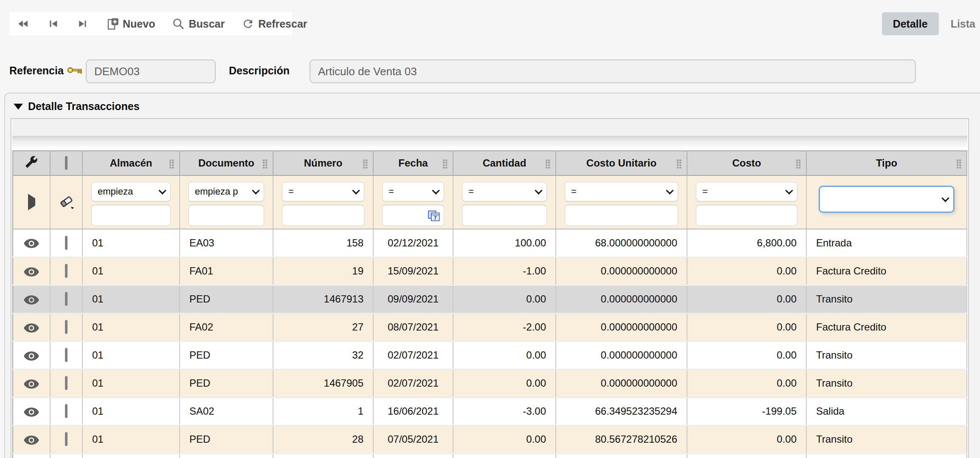  Describe the element at coordinates (323, 163) in the screenshot. I see `column-header-numero: Número⣿` at that location.